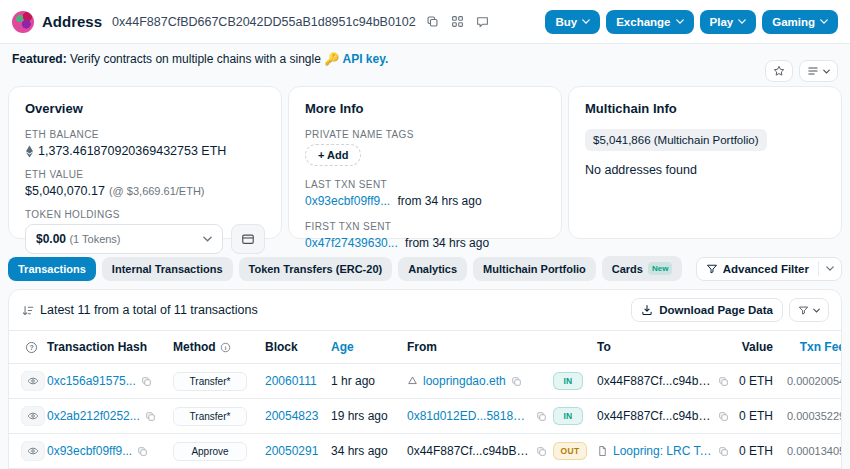 The image size is (850, 469). What do you see at coordinates (534, 269) in the screenshot?
I see `tab-multichain-portfolio: Multichain Portfolio` at bounding box center [534, 269].